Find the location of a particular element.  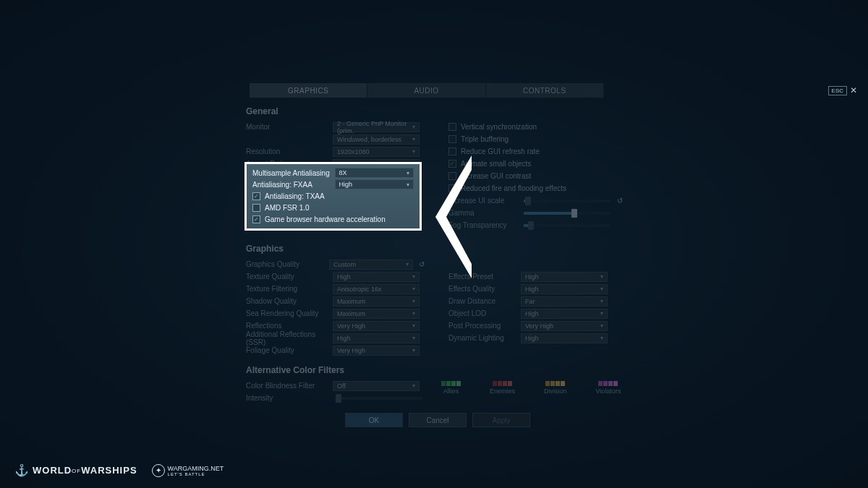

ol-dropdown: High is located at coordinates (564, 314).